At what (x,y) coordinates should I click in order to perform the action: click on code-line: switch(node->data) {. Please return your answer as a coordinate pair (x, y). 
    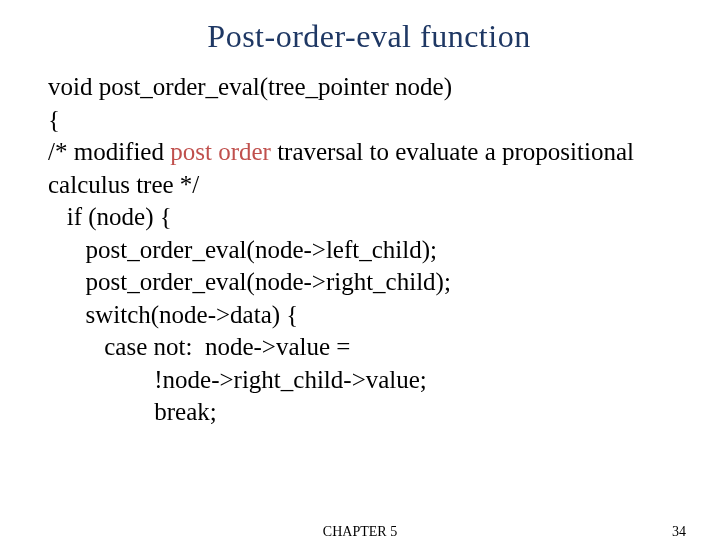
    Looking at the image, I should click on (369, 316).